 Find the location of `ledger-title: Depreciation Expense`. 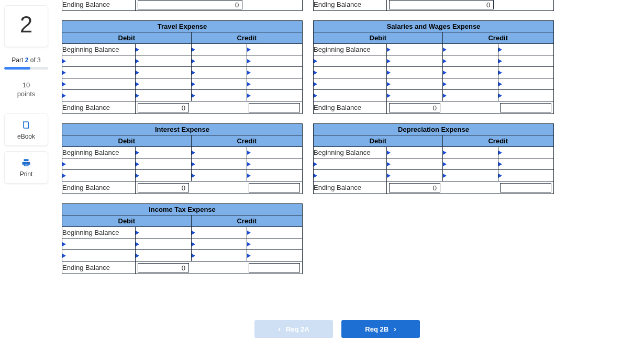

ledger-title: Depreciation Expense is located at coordinates (434, 130).